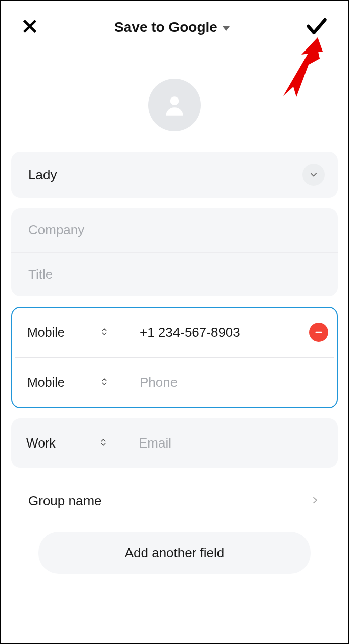 The width and height of the screenshot is (349, 644). Describe the element at coordinates (314, 175) in the screenshot. I see `chevron-down-icon` at that location.